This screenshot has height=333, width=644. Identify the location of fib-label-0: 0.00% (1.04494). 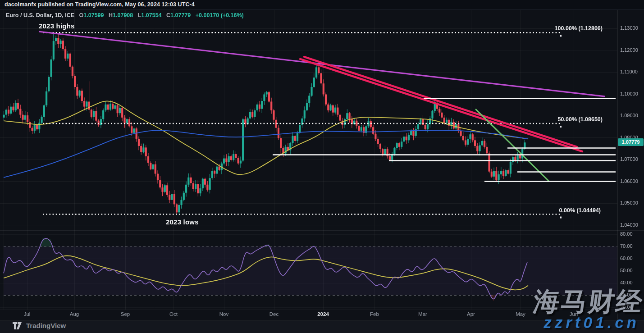
(580, 210).